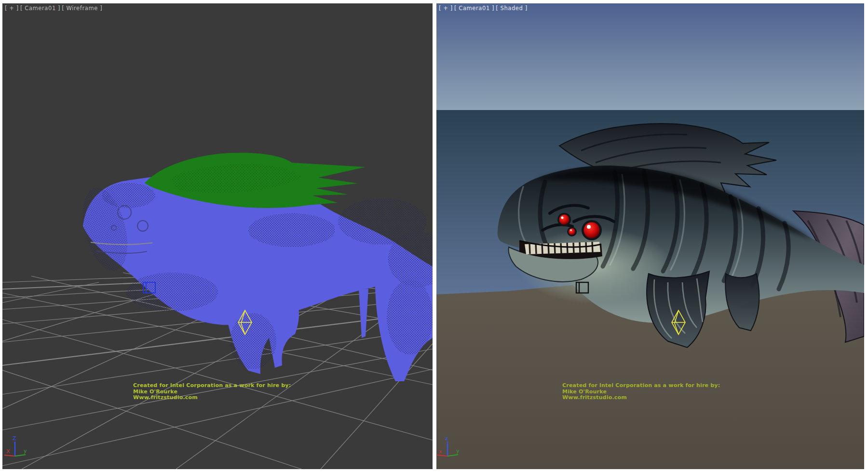  What do you see at coordinates (8, 452) in the screenshot?
I see `axis-x-label: X` at bounding box center [8, 452].